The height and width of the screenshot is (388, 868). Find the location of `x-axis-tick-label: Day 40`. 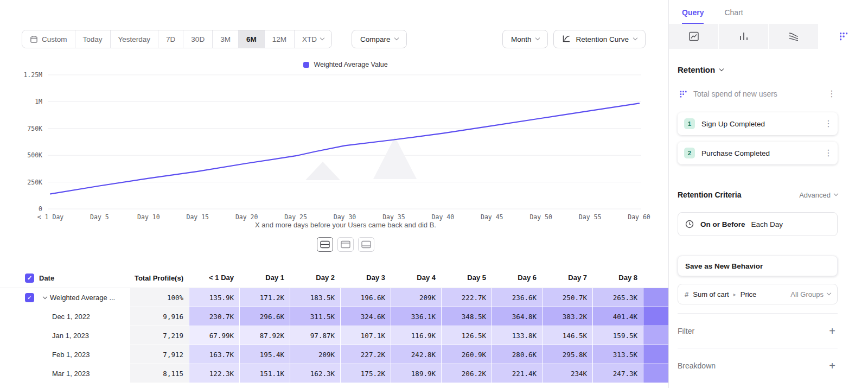

x-axis-tick-label: Day 40 is located at coordinates (443, 217).